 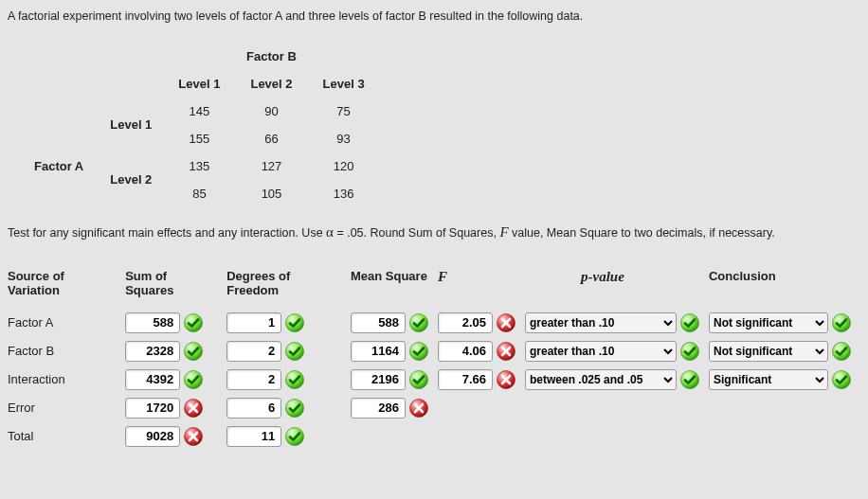 What do you see at coordinates (378, 408) in the screenshot?
I see `input-e-ms` at bounding box center [378, 408].